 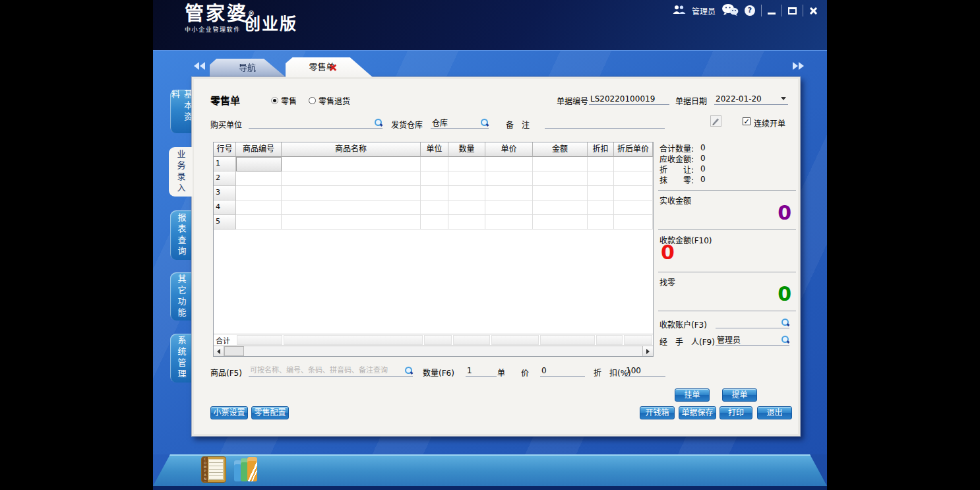 I want to click on maximize-button, so click(x=793, y=11).